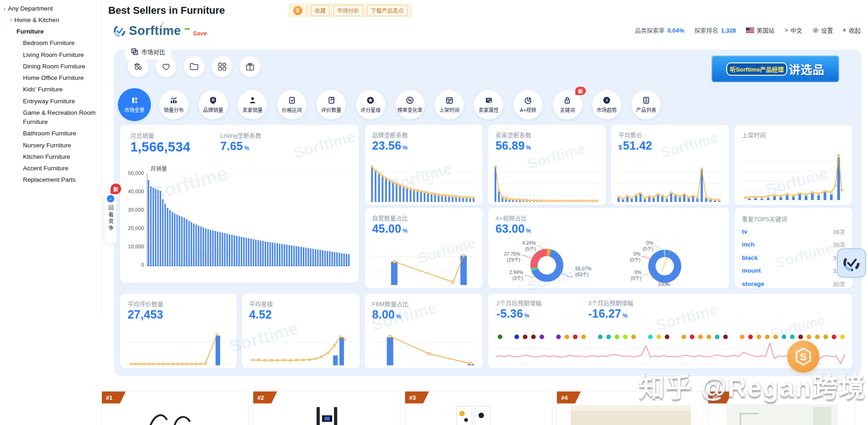 The width and height of the screenshot is (868, 425). What do you see at coordinates (750, 258) in the screenshot?
I see `keyword-link: black` at bounding box center [750, 258].